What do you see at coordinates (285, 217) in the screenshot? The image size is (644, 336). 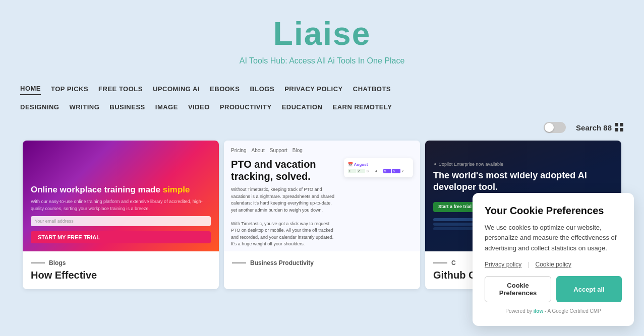 I see `pto-desc: Without Timetastic, keeping track of PTO…` at bounding box center [285, 217].